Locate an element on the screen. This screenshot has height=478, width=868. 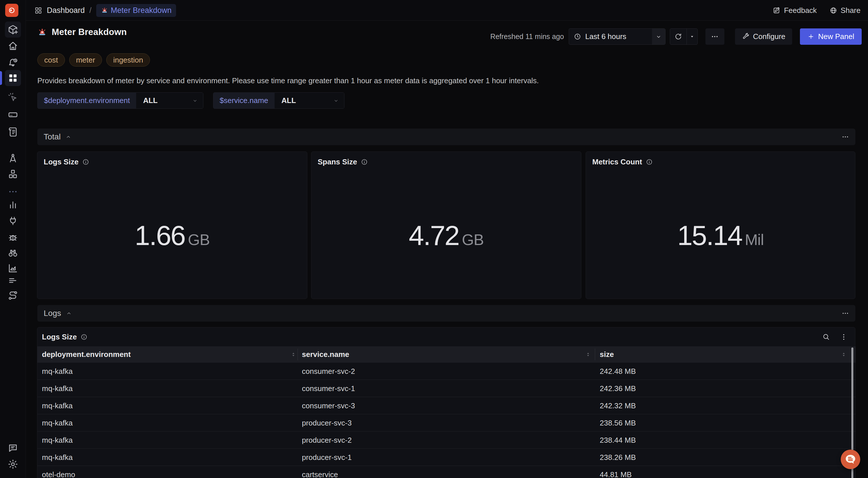
table-row: mq-kafkaconsumer-svc-2242.48 MB is located at coordinates (446, 371).